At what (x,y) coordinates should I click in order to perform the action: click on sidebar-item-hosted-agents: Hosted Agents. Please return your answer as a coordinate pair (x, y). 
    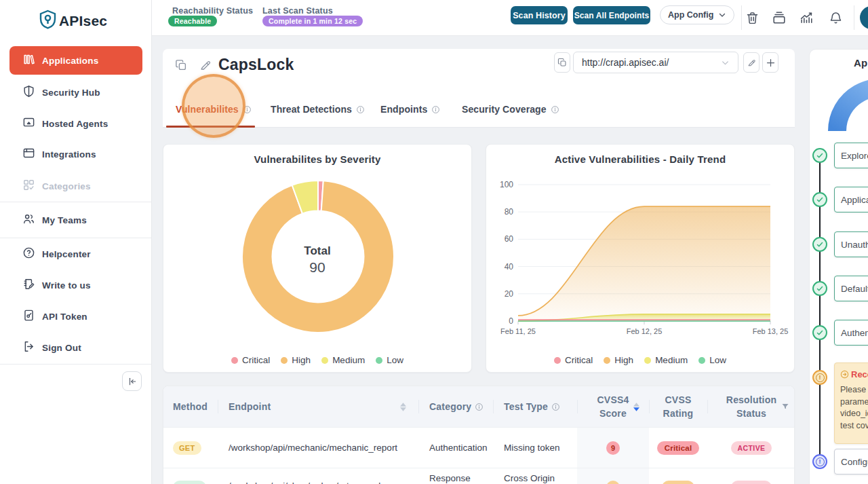
    Looking at the image, I should click on (76, 124).